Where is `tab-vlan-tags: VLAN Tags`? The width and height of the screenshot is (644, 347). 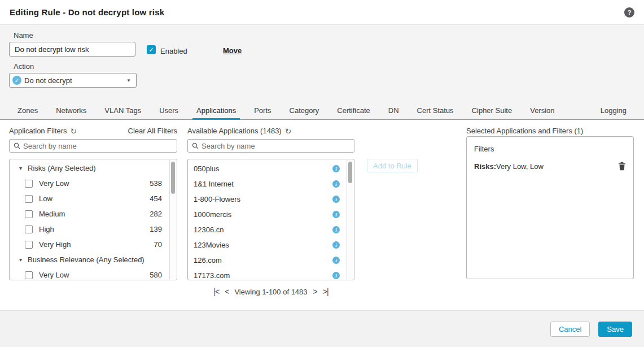
tab-vlan-tags: VLAN Tags is located at coordinates (123, 110).